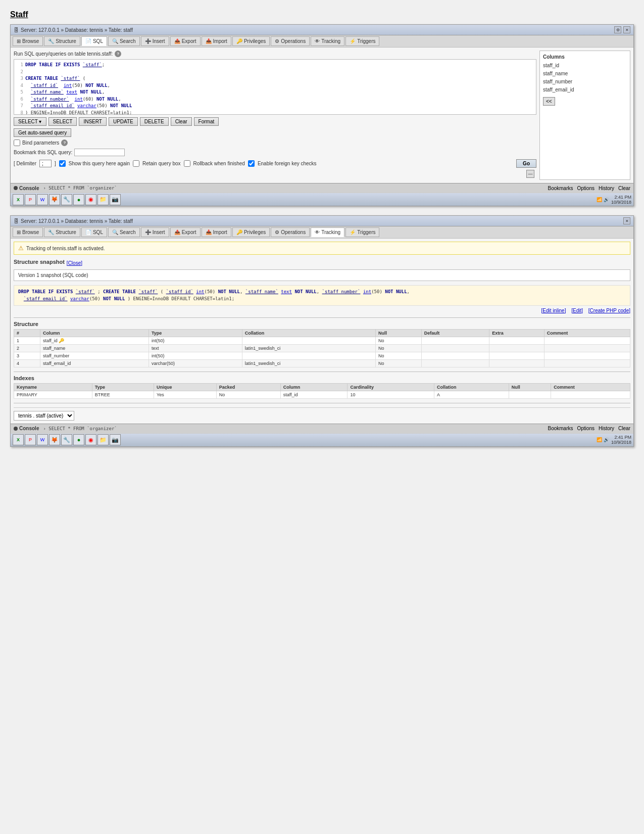 This screenshot has height=834, width=644. I want to click on bookmarks-link-1: Bookmarks, so click(560, 188).